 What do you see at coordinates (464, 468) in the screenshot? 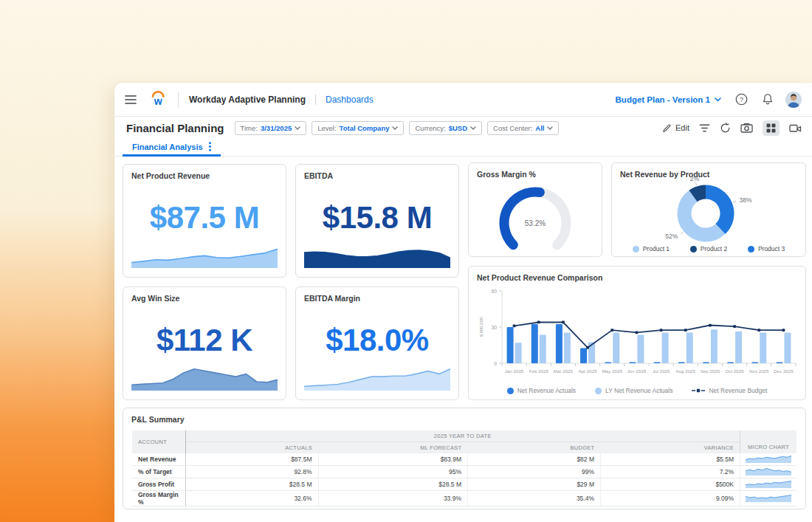
I see `pl-table: ACCOUNT2025 YEAR TO DATEMICRO CHARTACTUA…` at bounding box center [464, 468].